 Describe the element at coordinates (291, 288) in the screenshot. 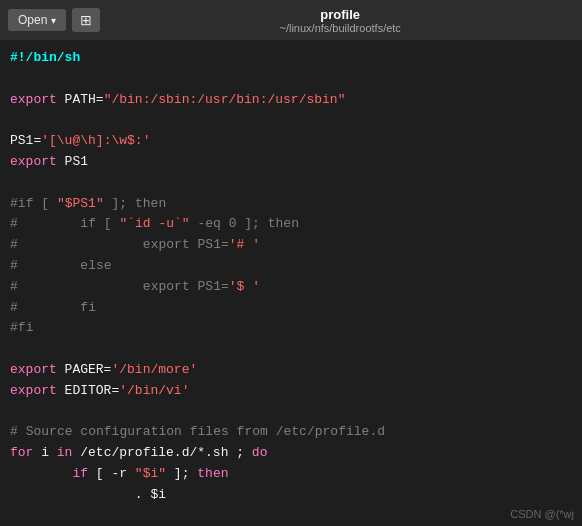

I see `code-line: # export PS1='$ '` at that location.